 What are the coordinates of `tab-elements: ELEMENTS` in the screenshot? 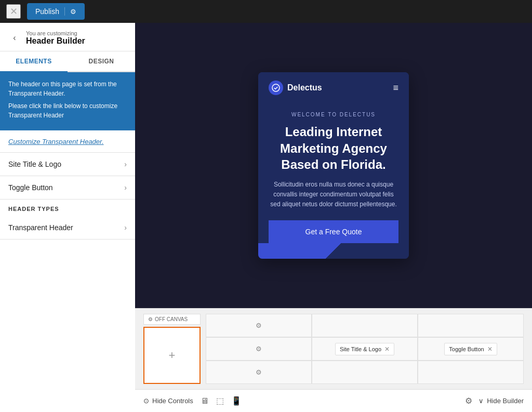 It's located at (34, 61).